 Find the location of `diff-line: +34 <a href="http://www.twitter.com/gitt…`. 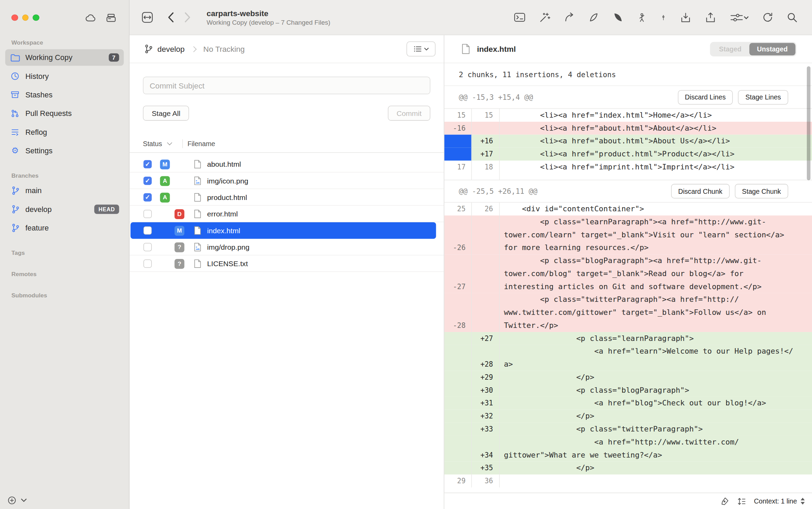

diff-line: +34 <a href="http://www.twitter.com/gitt… is located at coordinates (628, 449).